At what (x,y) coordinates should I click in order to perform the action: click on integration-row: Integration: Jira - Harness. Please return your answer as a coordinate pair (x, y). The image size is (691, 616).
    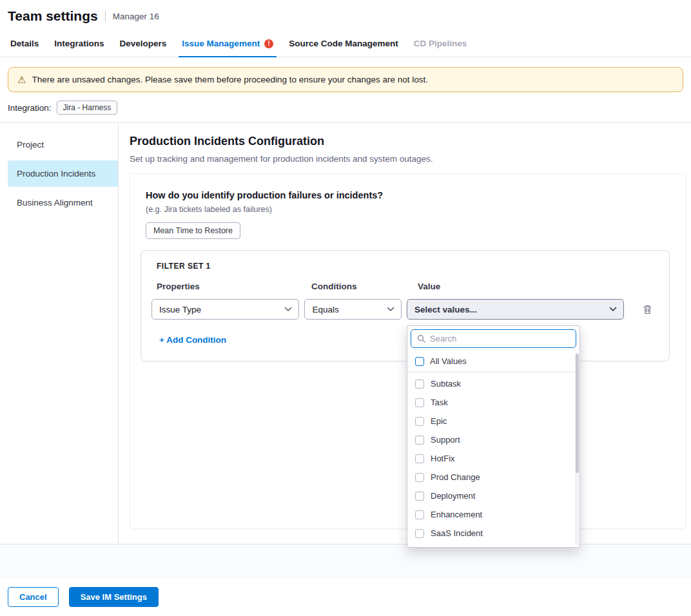
    Looking at the image, I should click on (346, 108).